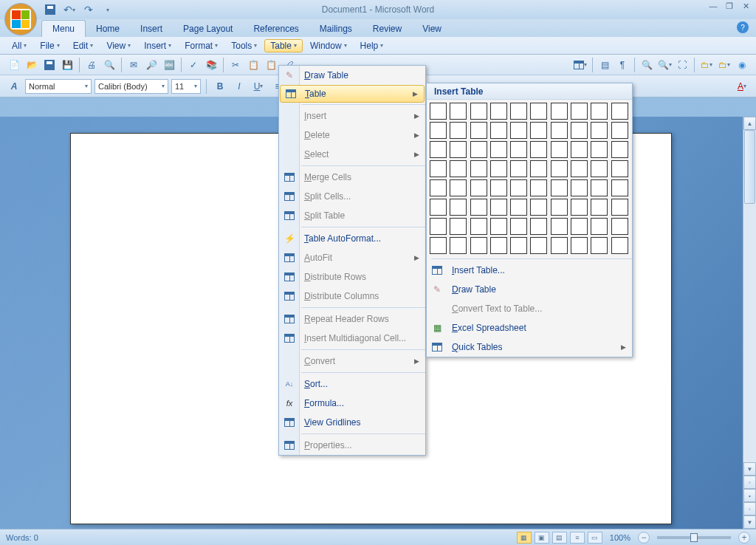 This screenshot has height=545, width=756. What do you see at coordinates (742, 86) in the screenshot?
I see `font-color-button: A▾` at bounding box center [742, 86].